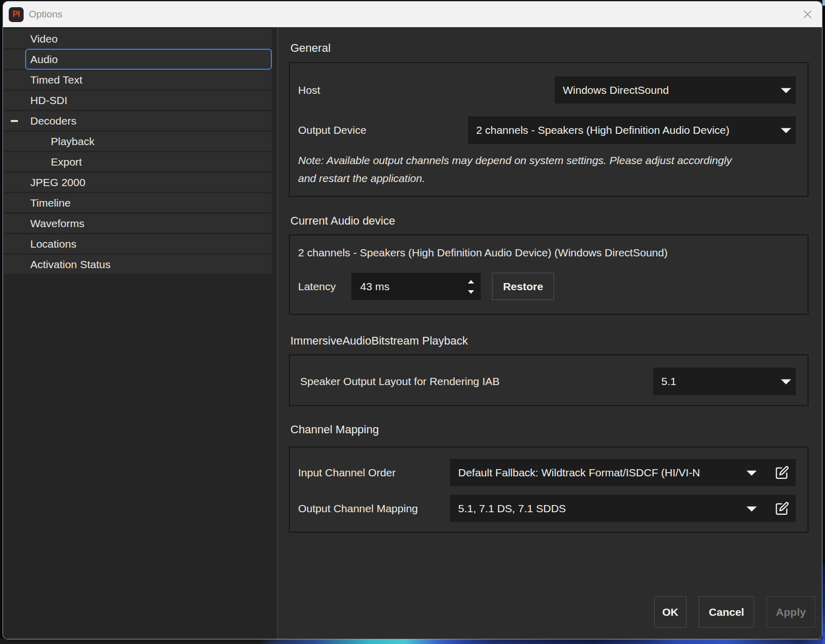  Describe the element at coordinates (724, 381) in the screenshot. I see `speaker-layout-dropdown: 5.1` at that location.